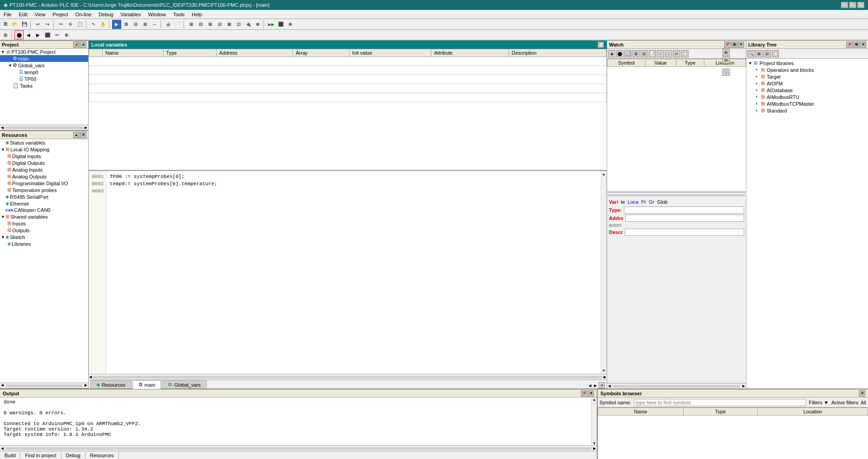  What do you see at coordinates (726, 52) in the screenshot?
I see `vars-btn-1: ⊞` at bounding box center [726, 52].